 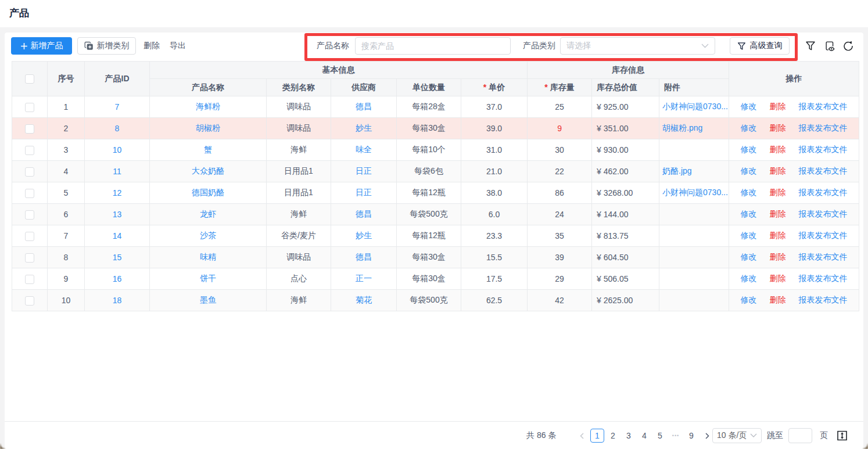 I want to click on product-id-link: 15, so click(x=117, y=257).